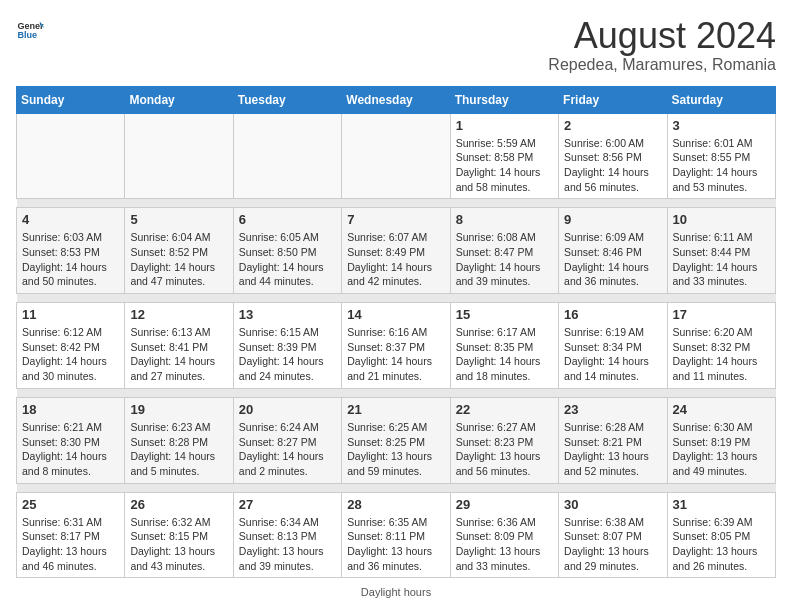 This screenshot has height=612, width=792. What do you see at coordinates (70, 450) in the screenshot?
I see `day-info: Sunrise: 6:21 AM Sunset: 8:30 PM Dayligh…` at bounding box center [70, 450].